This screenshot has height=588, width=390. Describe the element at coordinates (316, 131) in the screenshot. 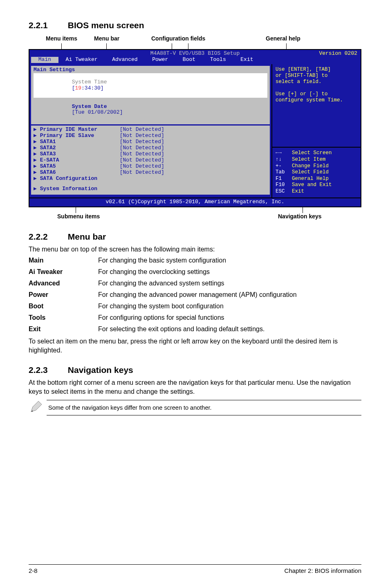

I see `bios-help-panel: Use [ENTER], [TAB] or [SHIFT-TAB] to sel…` at that location.